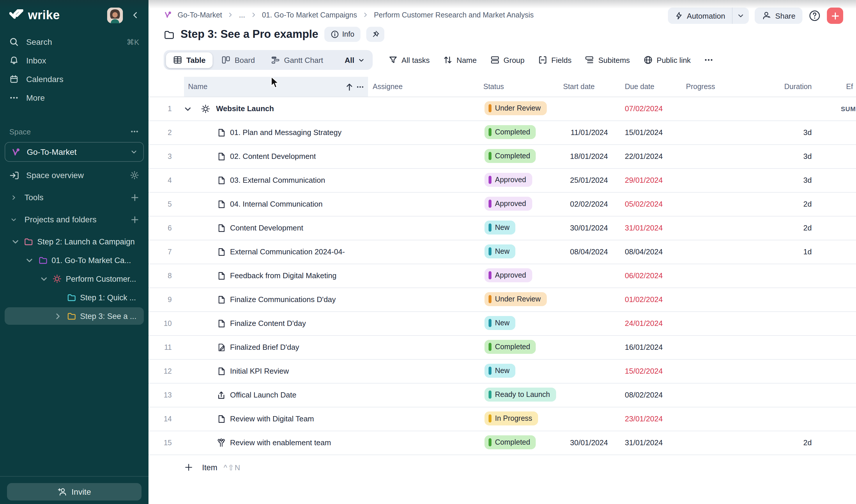 This screenshot has width=856, height=504. I want to click on table-row: 11Finalized Brief D'dayCompleted16/01/20…, so click(502, 347).